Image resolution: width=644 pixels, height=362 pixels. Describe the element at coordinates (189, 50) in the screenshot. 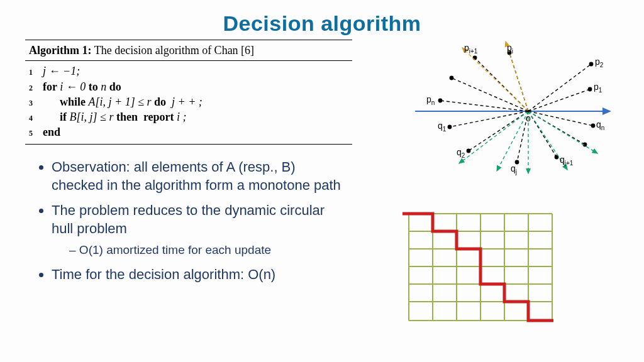

I see `algorithm-header: Algorithm 1: The decision algorithm of C…` at that location.